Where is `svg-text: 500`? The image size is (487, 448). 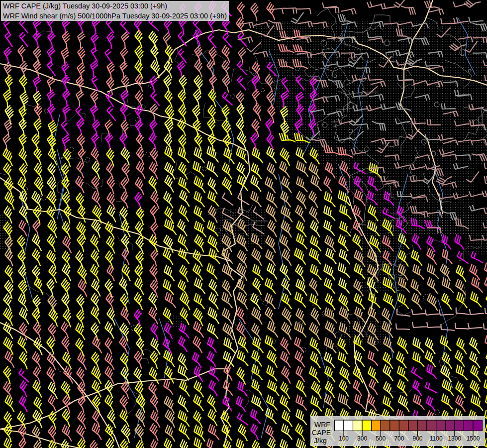
svg-text: 500 is located at coordinates (381, 439).